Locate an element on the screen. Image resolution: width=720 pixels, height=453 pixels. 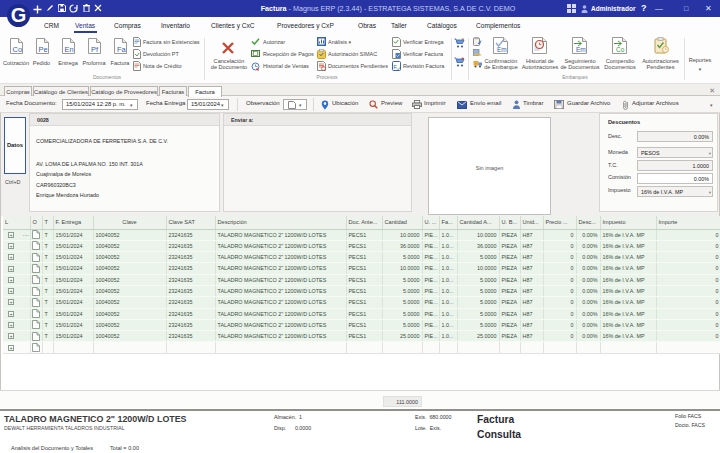
svg-text: En is located at coordinates (70, 50).